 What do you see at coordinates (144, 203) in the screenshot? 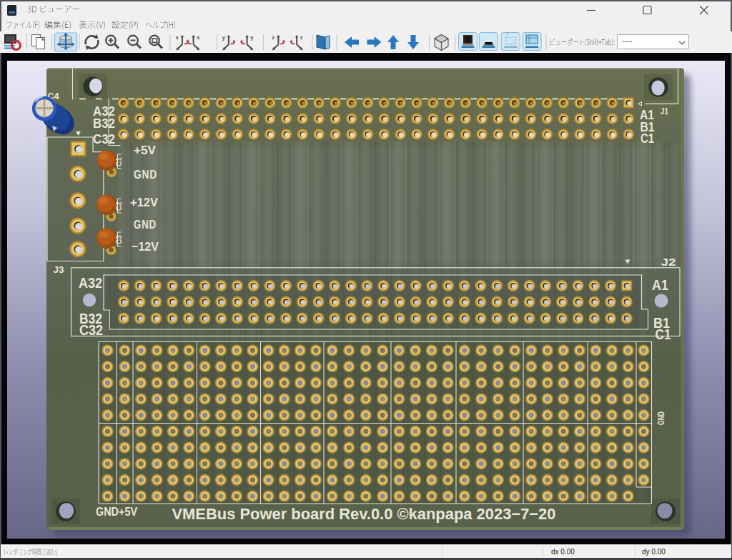
I see `svg-text: +12V` at bounding box center [144, 203].